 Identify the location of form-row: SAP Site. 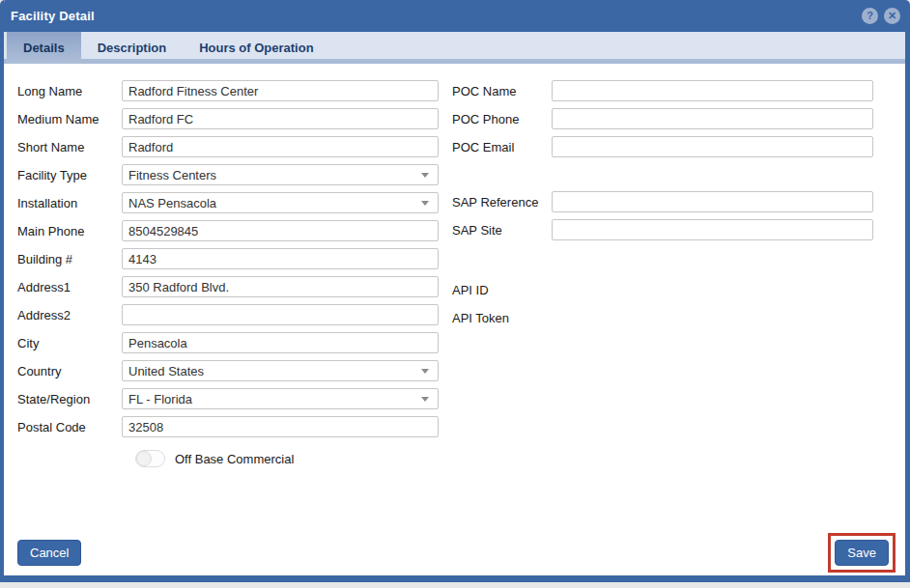
(678, 230).